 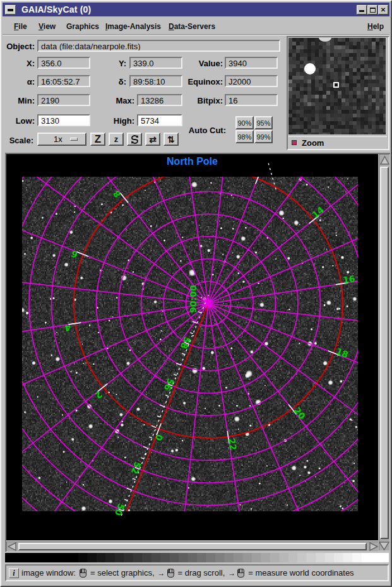 I want to click on value-label: Value:, so click(x=205, y=63).